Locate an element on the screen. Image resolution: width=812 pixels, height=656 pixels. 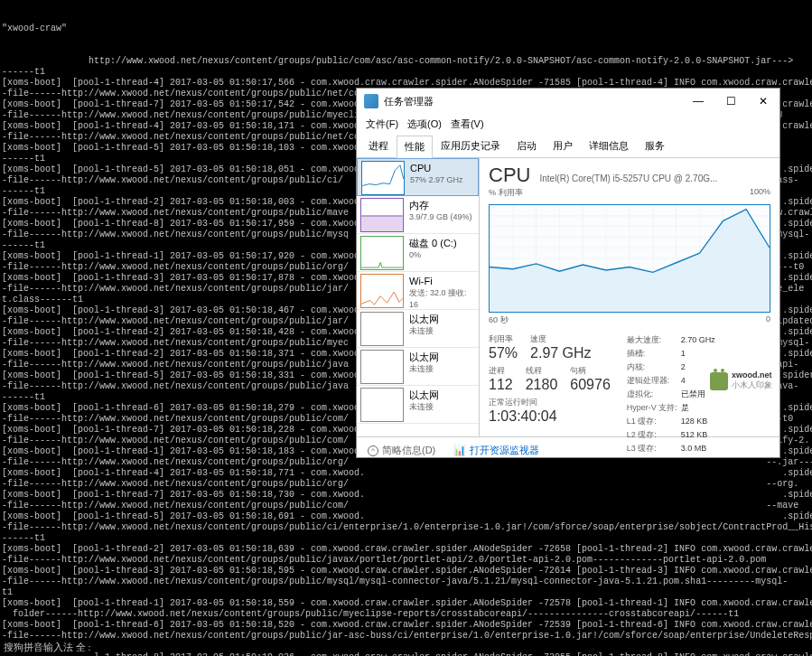
uptime-label: 正常运行时间 is located at coordinates (549, 403).